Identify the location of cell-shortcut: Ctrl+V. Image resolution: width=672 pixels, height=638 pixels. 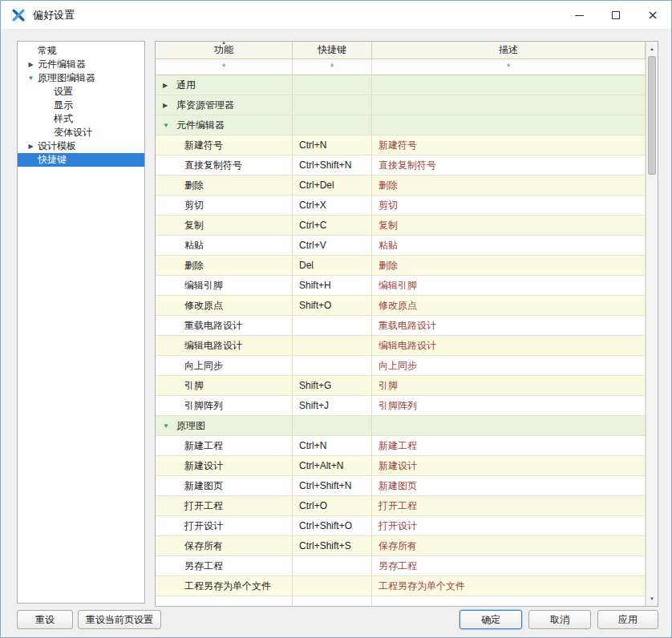
(332, 245).